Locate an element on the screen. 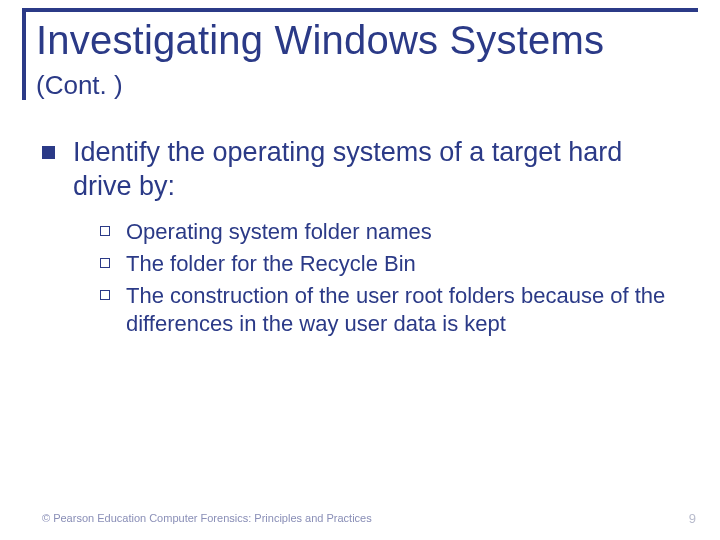 This screenshot has height=540, width=720. header-rule-left is located at coordinates (24, 54).